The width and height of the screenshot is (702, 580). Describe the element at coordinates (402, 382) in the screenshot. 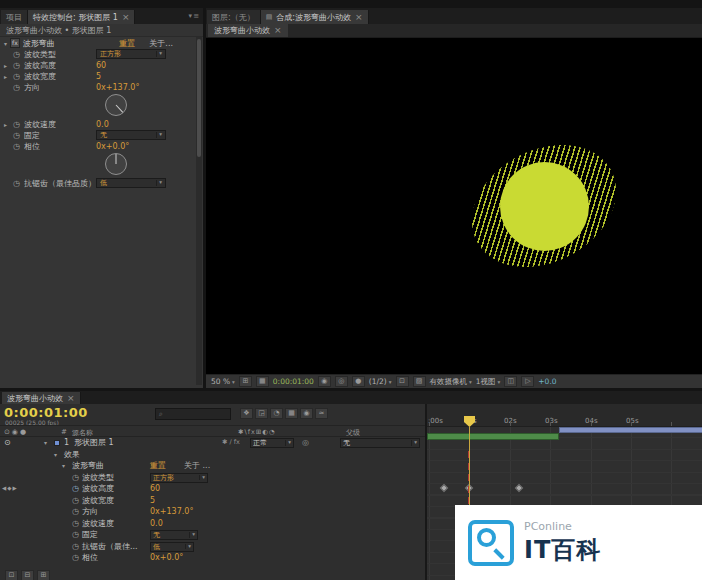

I see `region-of-interest-icon: ⊡` at that location.